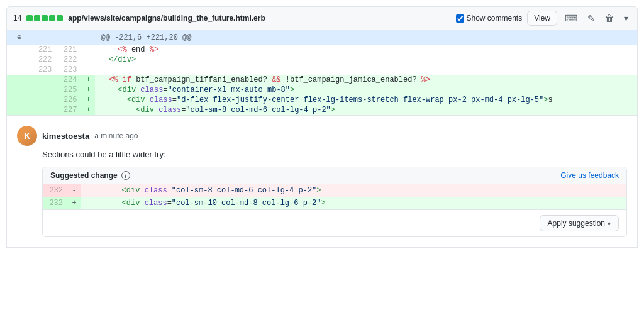 This screenshot has height=322, width=644. I want to click on apply-dropdown-arrow: ▾, so click(609, 224).